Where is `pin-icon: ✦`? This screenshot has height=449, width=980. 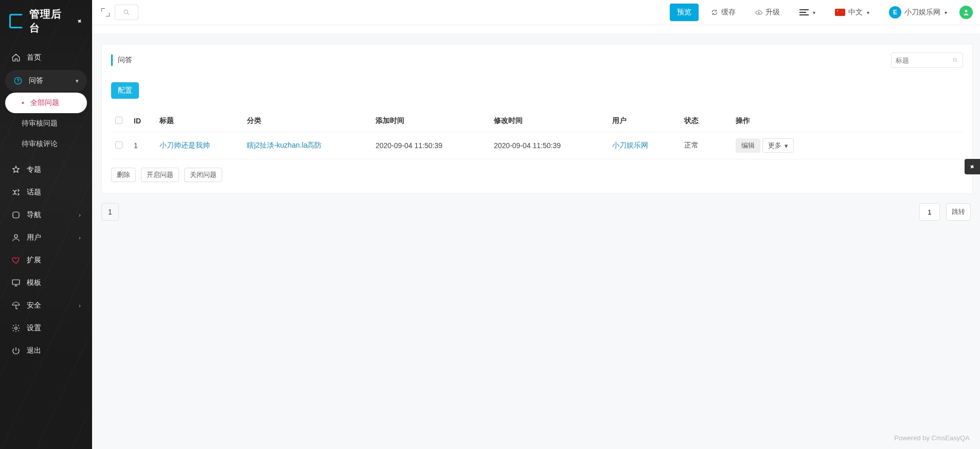
pin-icon: ✦ is located at coordinates (79, 21).